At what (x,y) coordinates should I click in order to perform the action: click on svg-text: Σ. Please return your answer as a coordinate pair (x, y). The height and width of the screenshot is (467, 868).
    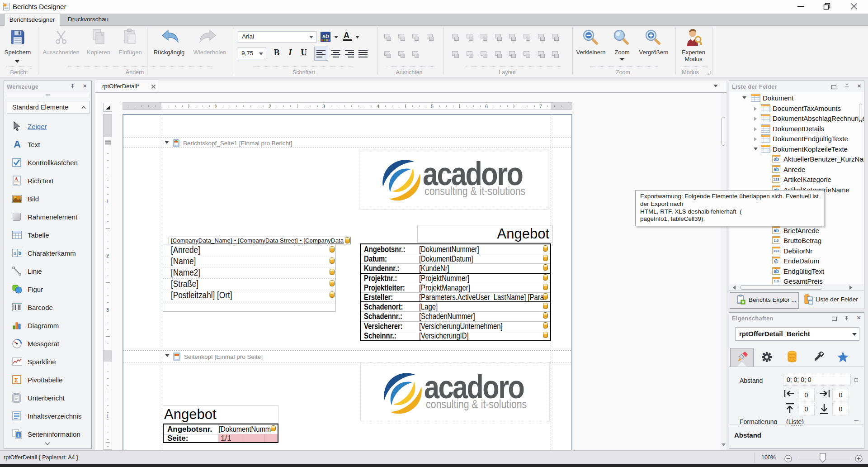
    Looking at the image, I should click on (16, 380).